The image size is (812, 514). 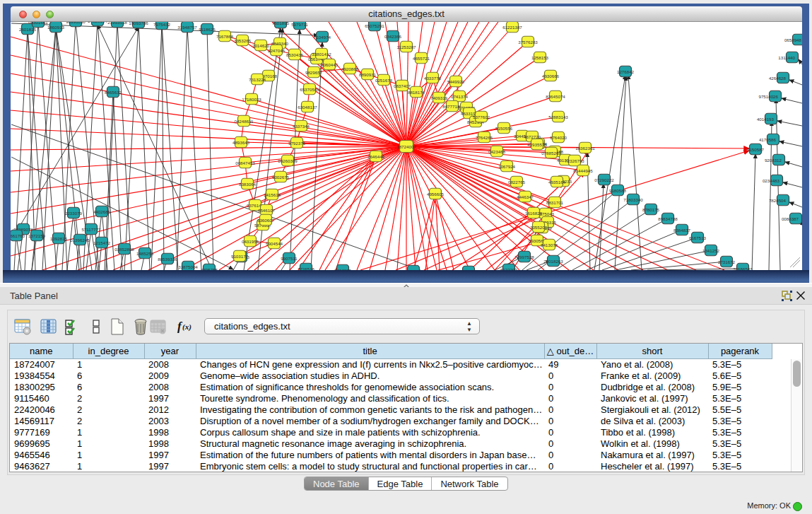 I want to click on svg-text: 5449920, so click(x=457, y=82).